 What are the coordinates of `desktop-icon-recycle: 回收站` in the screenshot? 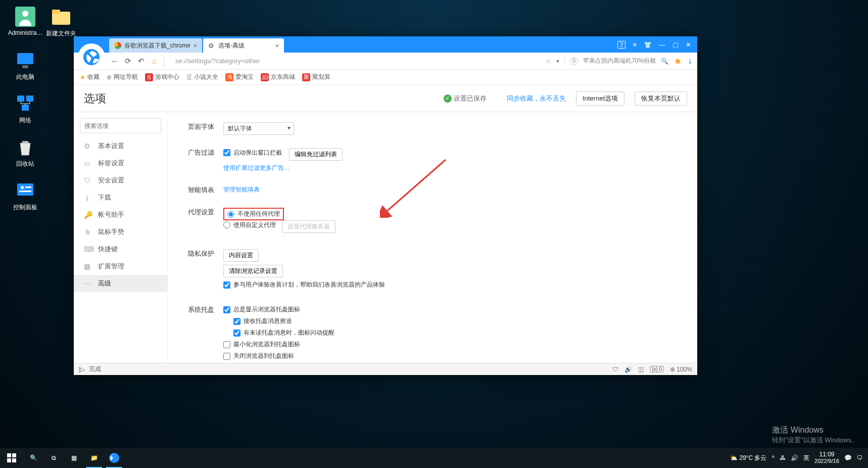 It's located at (25, 153).